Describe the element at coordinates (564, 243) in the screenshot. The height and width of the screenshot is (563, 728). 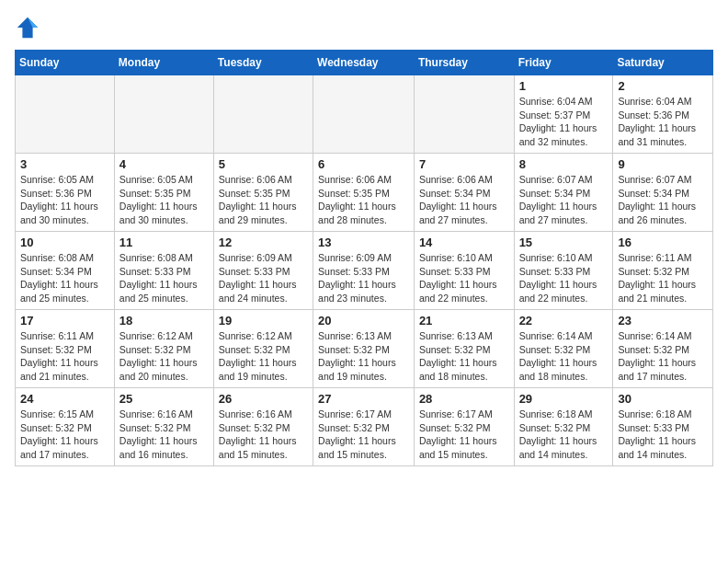
I see `day-number-15: 15` at that location.